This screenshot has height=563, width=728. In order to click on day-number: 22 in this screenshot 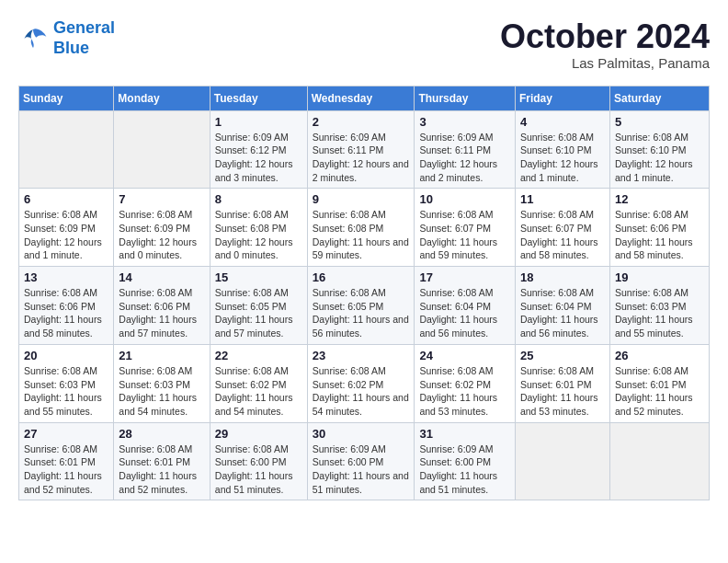, I will do `click(259, 355)`.